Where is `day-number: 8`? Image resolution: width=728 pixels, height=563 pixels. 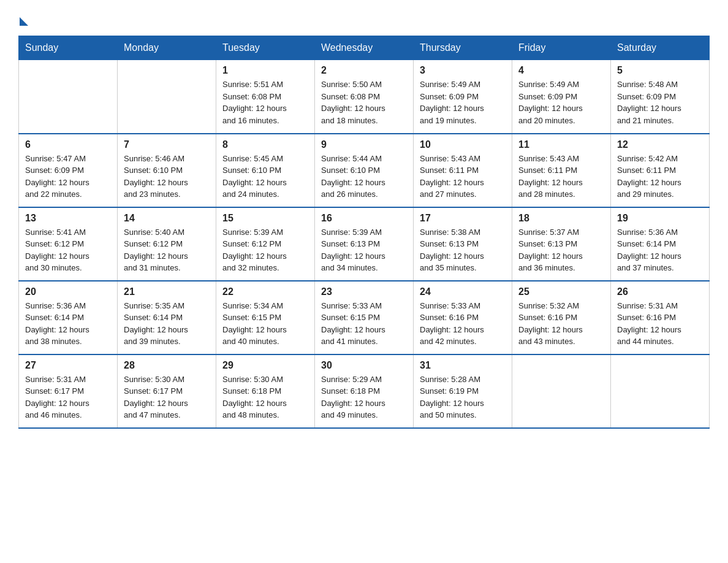
day-number: 8 is located at coordinates (265, 145).